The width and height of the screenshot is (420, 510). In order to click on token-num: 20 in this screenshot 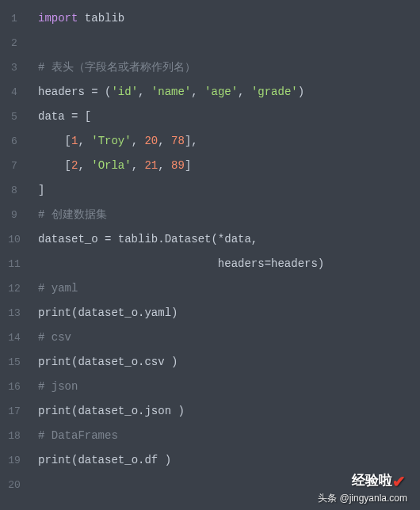, I will do `click(151, 141)`.